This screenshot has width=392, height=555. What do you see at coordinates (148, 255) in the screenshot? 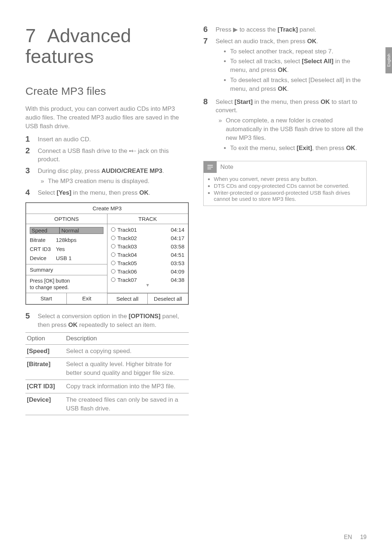
I see `track-row: Track0404:51` at bounding box center [148, 255].